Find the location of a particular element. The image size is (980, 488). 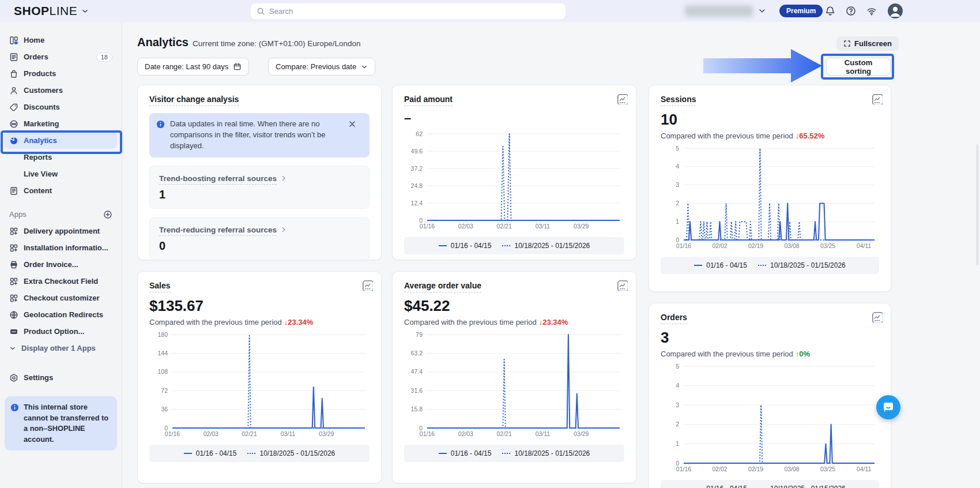

metric-value: 10 is located at coordinates (770, 120).